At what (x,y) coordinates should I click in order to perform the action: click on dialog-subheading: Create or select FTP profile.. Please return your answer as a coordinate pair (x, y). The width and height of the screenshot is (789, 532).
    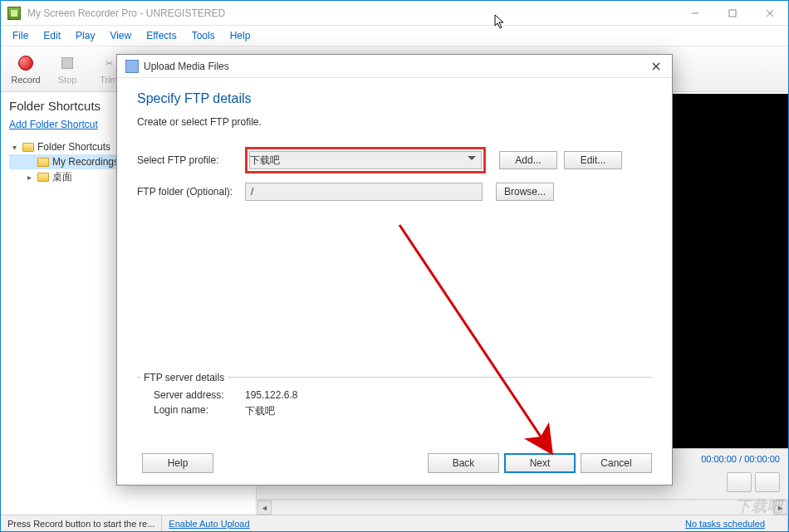
    Looking at the image, I should click on (394, 122).